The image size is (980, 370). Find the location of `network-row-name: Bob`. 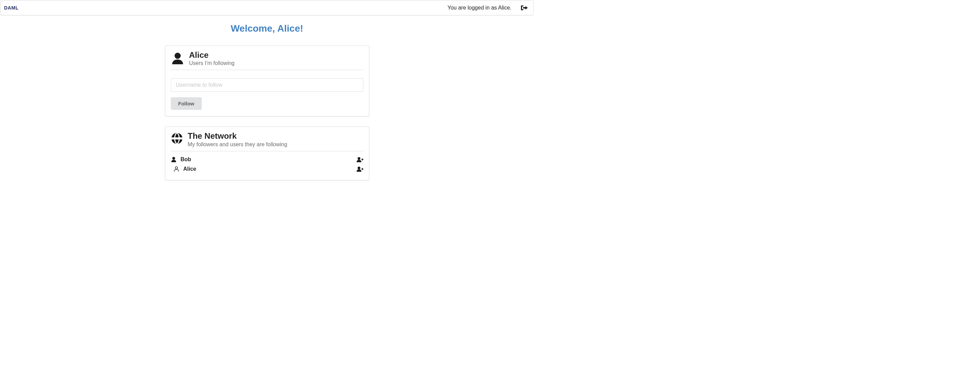

network-row-name: Bob is located at coordinates (186, 159).